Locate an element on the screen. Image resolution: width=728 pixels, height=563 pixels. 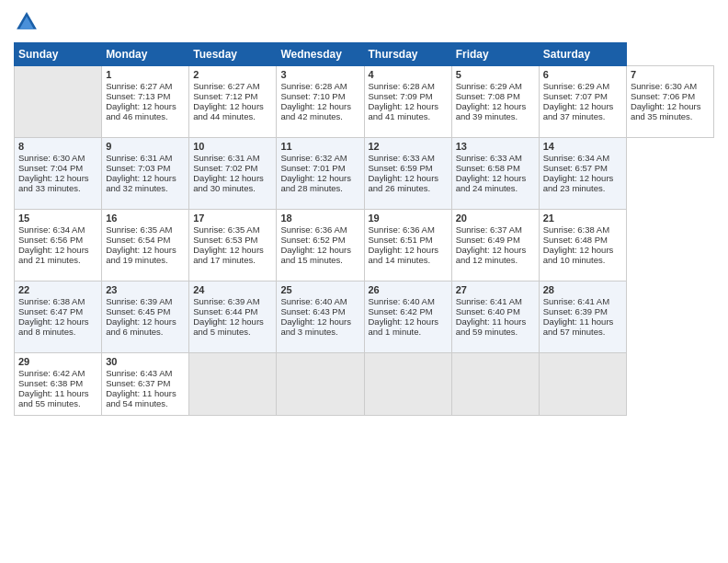
sunset-text: Sunset: 6:42 PM is located at coordinates (401, 311).